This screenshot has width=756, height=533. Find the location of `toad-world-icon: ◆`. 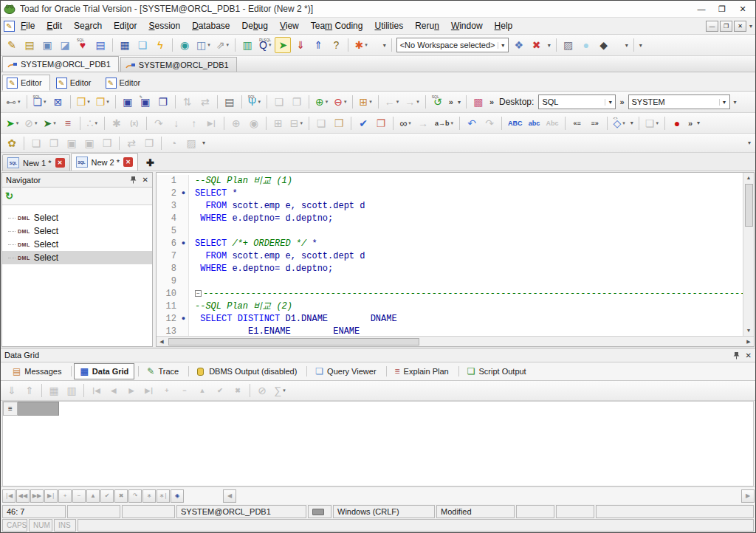

toad-world-icon: ◆ is located at coordinates (604, 45).